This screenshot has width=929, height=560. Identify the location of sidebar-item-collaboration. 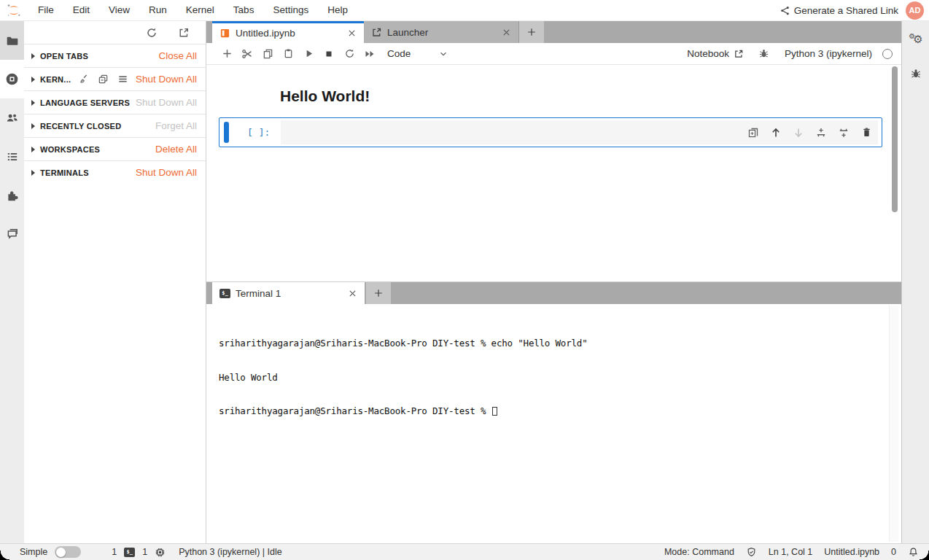
(12, 118).